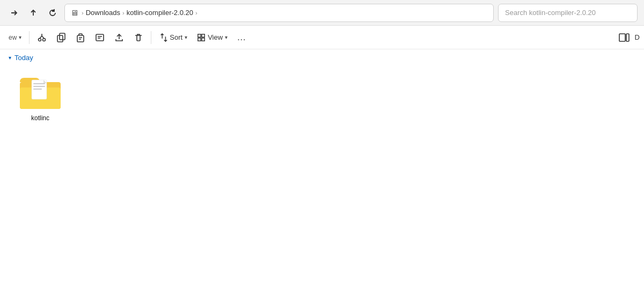 The image size is (644, 293). What do you see at coordinates (100, 38) in the screenshot?
I see `rename-button` at bounding box center [100, 38].